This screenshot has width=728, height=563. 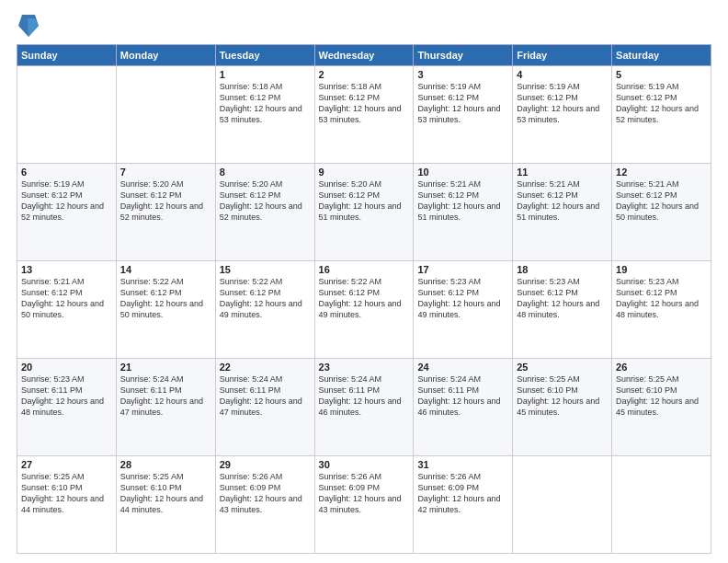 What do you see at coordinates (563, 213) in the screenshot?
I see `calendar-cell: 11Sunrise: 5:21 AM Sunset: 6:12 PM Dayli…` at bounding box center [563, 213].